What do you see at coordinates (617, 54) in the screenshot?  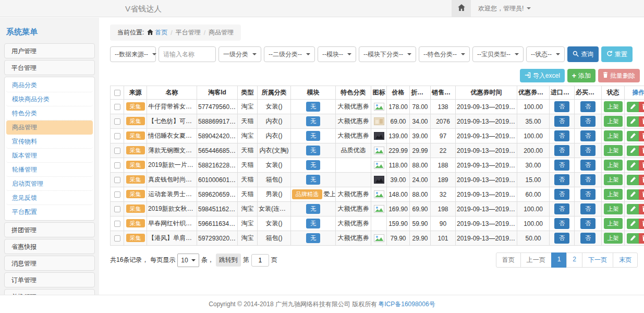 I see `reset-button: 重置` at bounding box center [617, 54].